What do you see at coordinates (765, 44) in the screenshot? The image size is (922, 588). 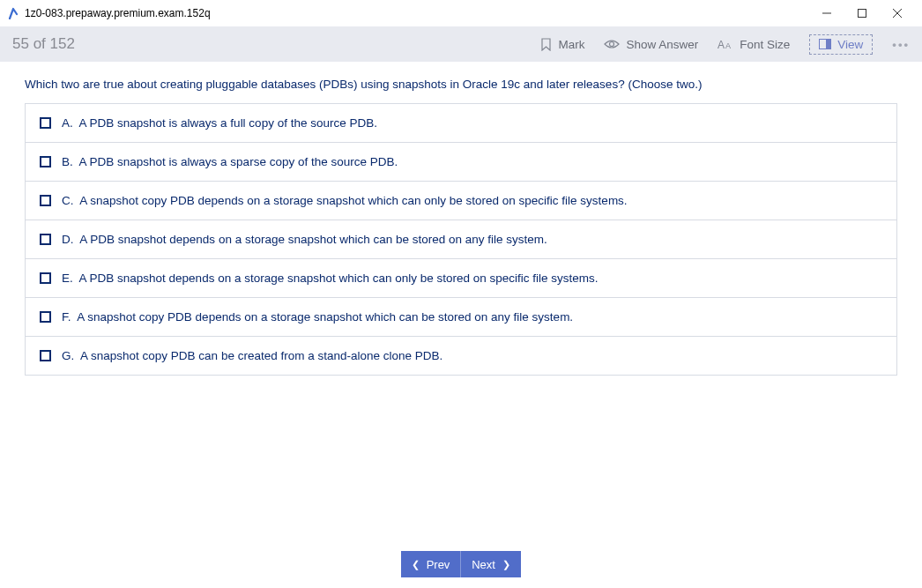 I see `font-size-label: Font Size` at bounding box center [765, 44].